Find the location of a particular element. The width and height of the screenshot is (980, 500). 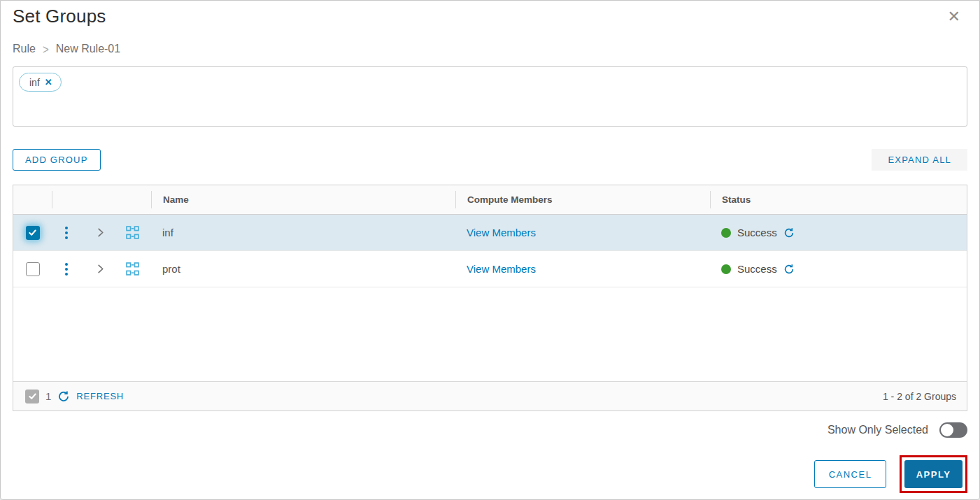

header-compute-members: Compute Members is located at coordinates (583, 200).